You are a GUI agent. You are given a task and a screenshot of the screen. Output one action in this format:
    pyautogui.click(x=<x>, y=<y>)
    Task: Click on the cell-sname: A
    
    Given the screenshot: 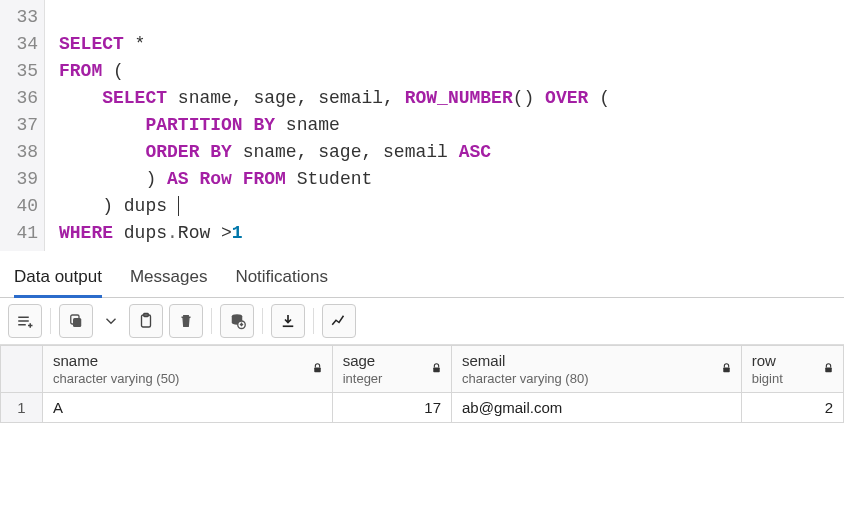 What is the action you would take?
    pyautogui.click(x=188, y=408)
    